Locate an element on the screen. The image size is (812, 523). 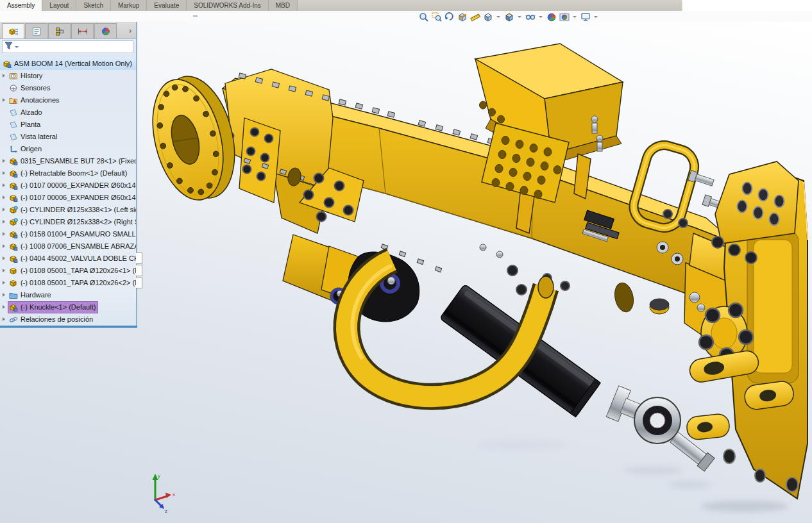
tree-item-body: (-) CYLINDER Ø125x338<2> (Right Side) is located at coordinates (72, 222).